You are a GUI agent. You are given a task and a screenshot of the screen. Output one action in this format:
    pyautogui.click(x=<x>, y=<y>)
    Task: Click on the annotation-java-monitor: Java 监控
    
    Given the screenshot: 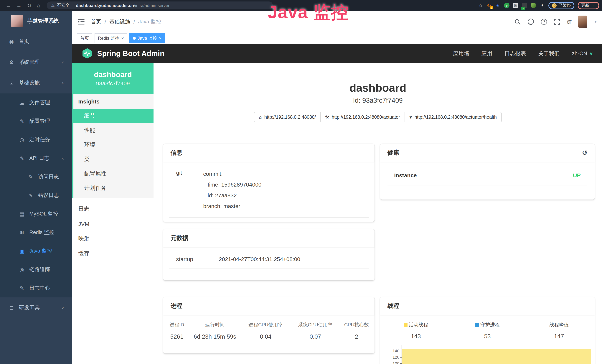 What is the action you would take?
    pyautogui.click(x=308, y=12)
    